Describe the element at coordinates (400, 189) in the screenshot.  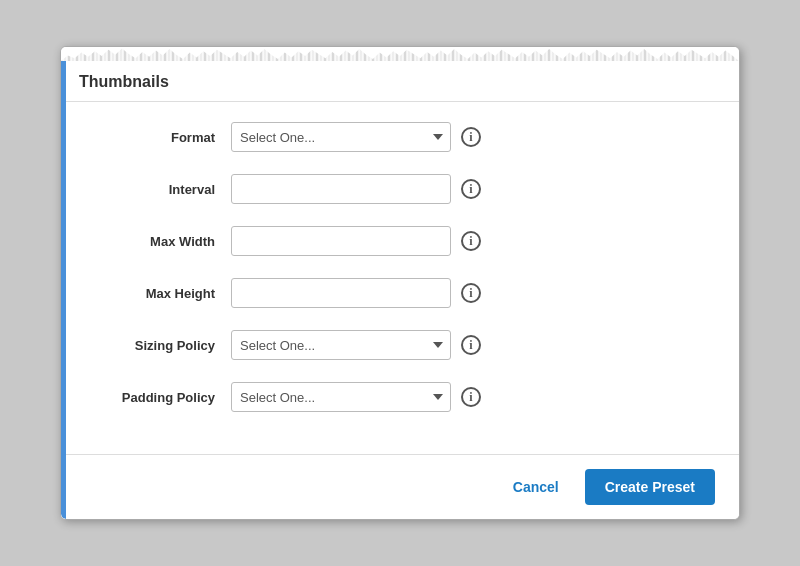
I see `interval-row: Interval i` at that location.